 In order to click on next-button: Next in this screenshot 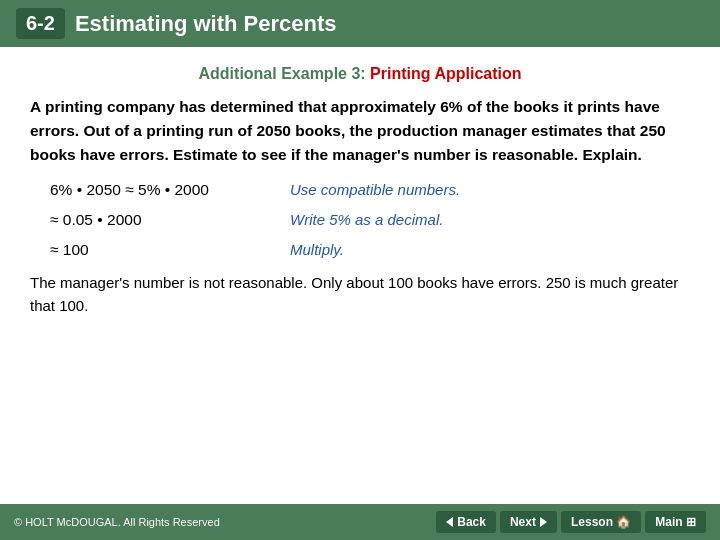, I will do `click(528, 522)`.